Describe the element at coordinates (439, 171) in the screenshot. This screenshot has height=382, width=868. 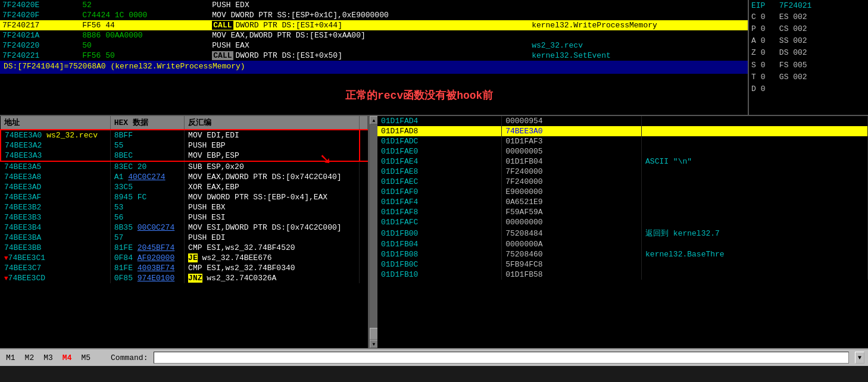
I see `stack-addr: 01D1FAE8` at that location.